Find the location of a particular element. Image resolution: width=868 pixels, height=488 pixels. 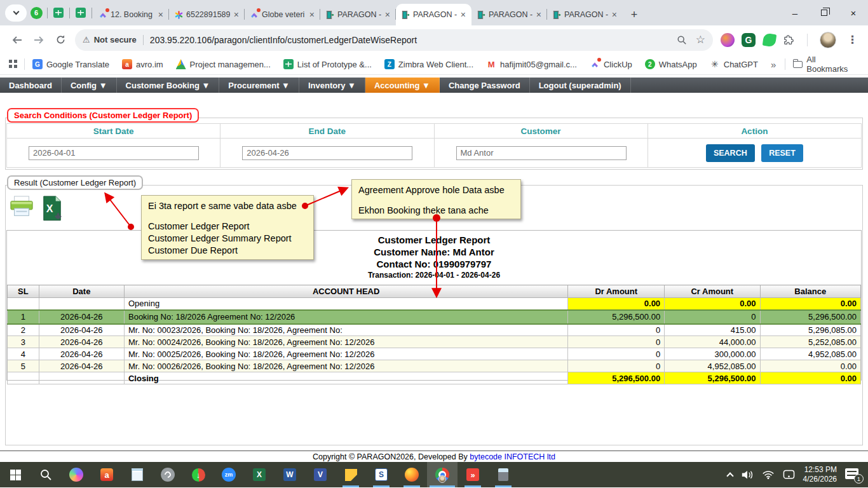

bookmark-project-management: Project managemen... is located at coordinates (224, 64).